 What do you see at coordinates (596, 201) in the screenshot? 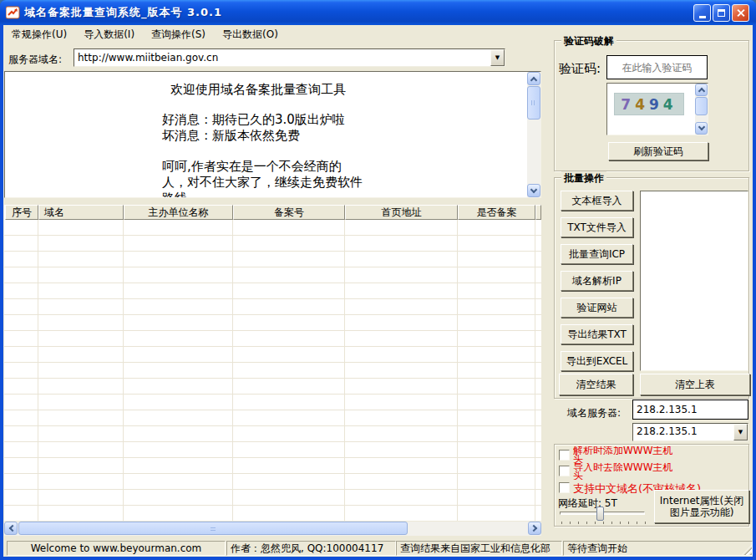
I see `import-textbox-button: 文本框导入` at bounding box center [596, 201].